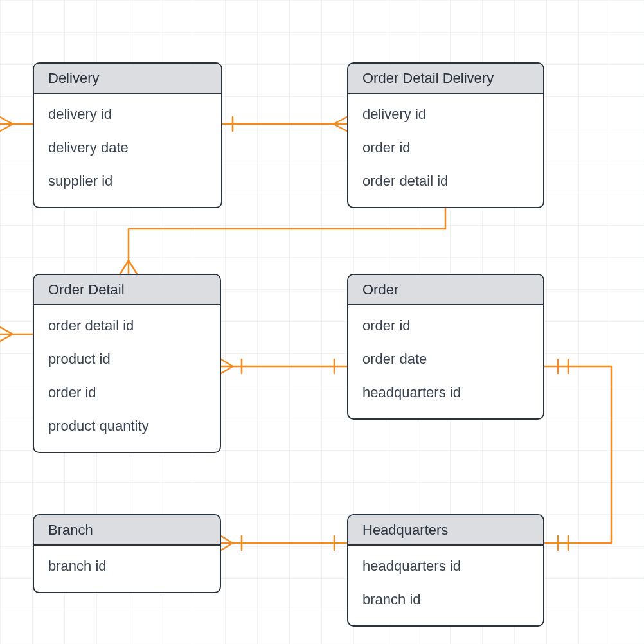 The height and width of the screenshot is (644, 644). I want to click on entity-attributes: delivery id order id order detail id, so click(446, 150).